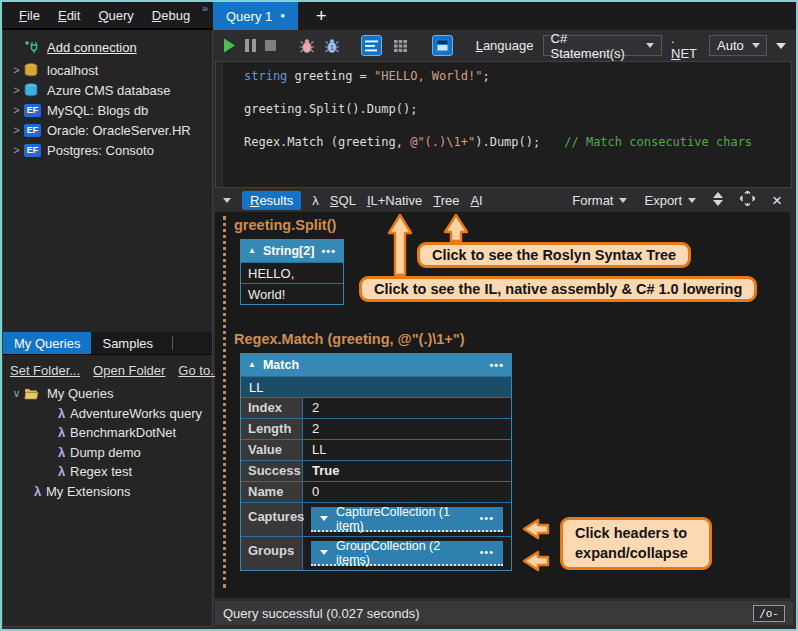  I want to click on tab-my-queries: My Queries, so click(47, 343).